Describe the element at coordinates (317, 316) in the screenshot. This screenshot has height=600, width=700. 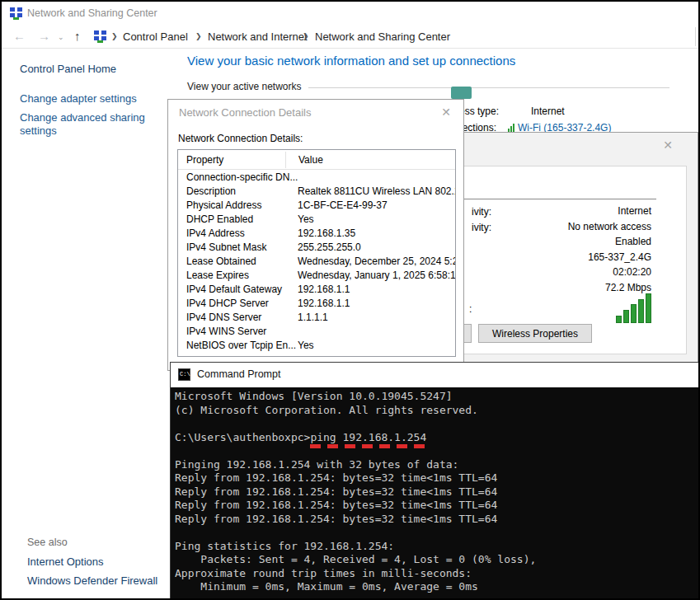
I see `table-row: IPv4 DNS Server 1.1.1.1` at that location.